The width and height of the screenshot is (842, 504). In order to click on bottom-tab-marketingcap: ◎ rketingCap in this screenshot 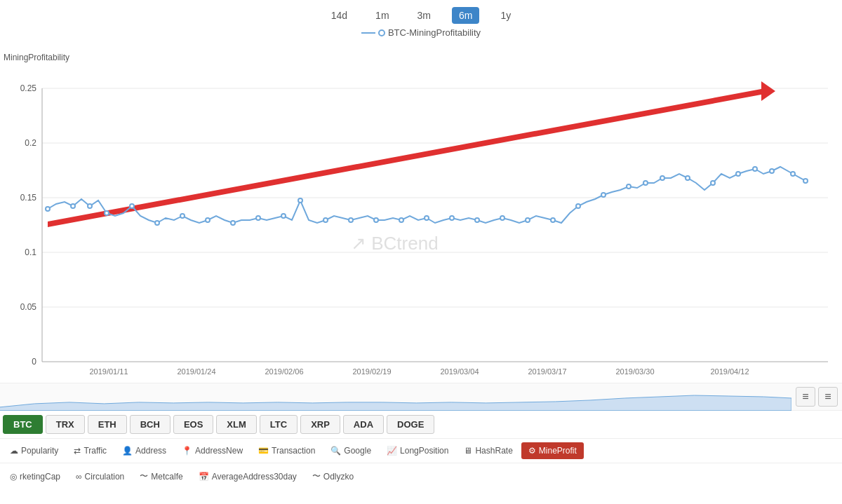, I will do `click(35, 477)`.